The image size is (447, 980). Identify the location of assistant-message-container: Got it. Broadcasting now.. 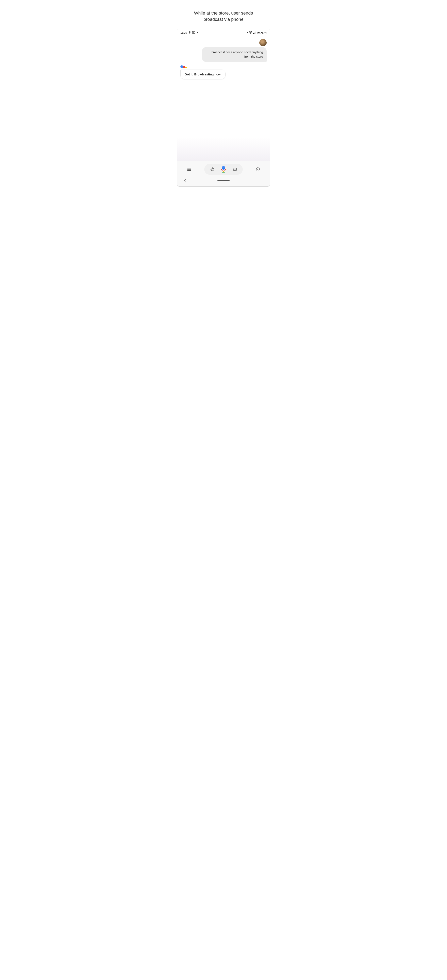
(224, 72).